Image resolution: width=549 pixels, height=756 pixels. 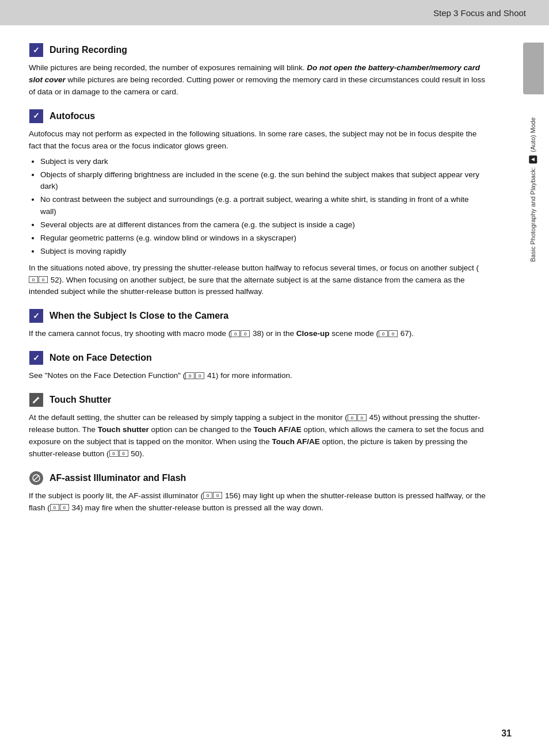 What do you see at coordinates (36, 358) in the screenshot?
I see `check-icon-face-detection` at bounding box center [36, 358].